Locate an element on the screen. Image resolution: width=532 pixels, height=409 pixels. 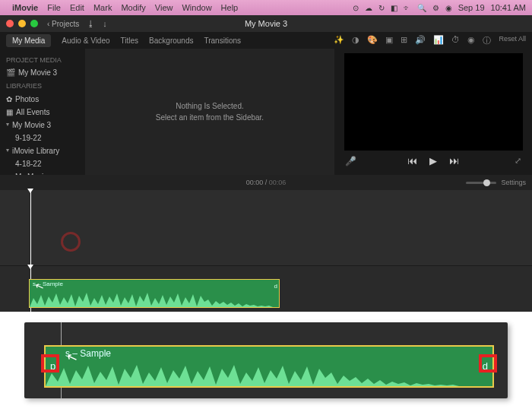
media-browser: Nothing Is Selected. Select an item from… is located at coordinates (210, 112).